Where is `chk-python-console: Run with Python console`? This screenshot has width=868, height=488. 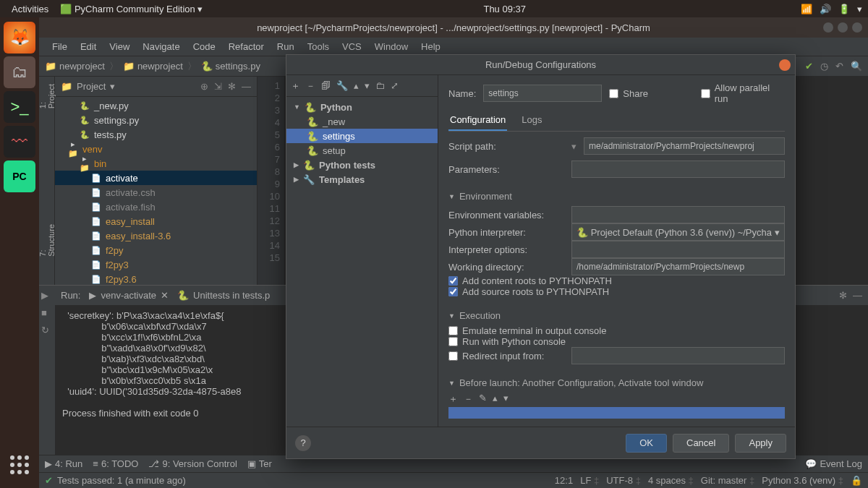 chk-python-console: Run with Python console is located at coordinates (616, 341).